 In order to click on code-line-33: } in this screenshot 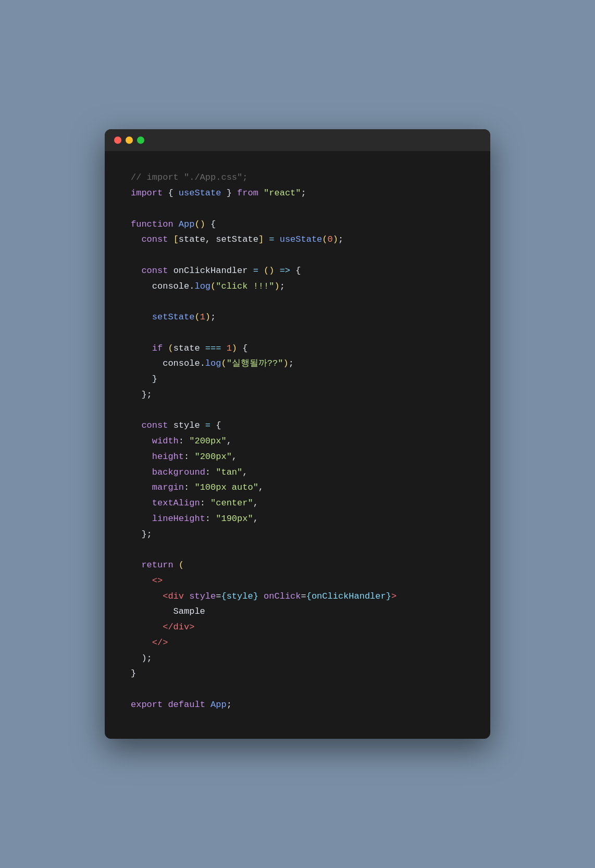, I will do `click(298, 674)`.